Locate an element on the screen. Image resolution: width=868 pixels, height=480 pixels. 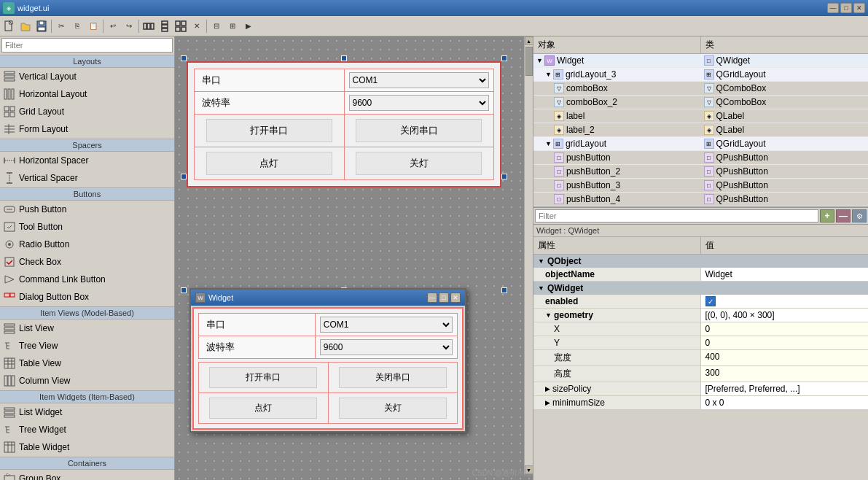
qobject-toggle: ▼ is located at coordinates (541, 261).